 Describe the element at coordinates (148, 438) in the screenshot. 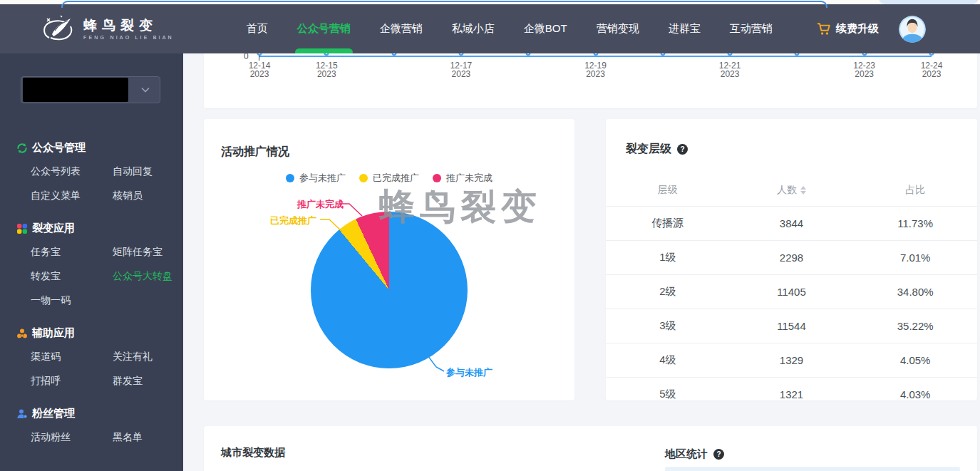

I see `sidebar-item-黑名单: 黑名单` at that location.